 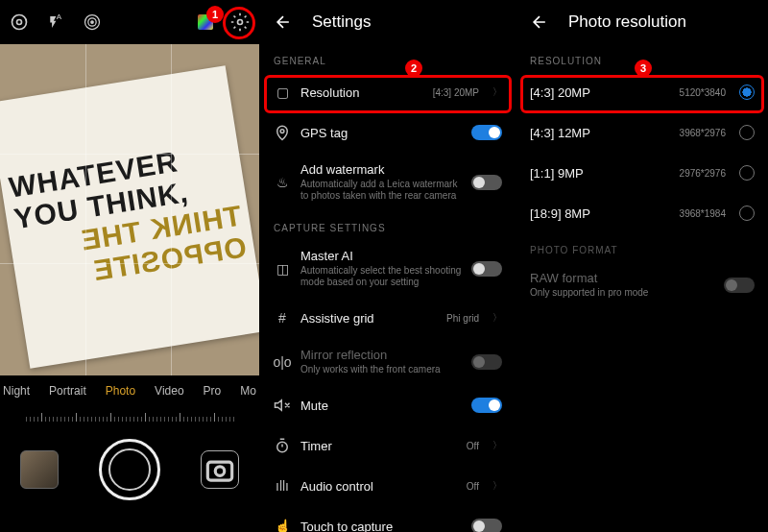 I want to click on mode-video: Video, so click(x=169, y=391).